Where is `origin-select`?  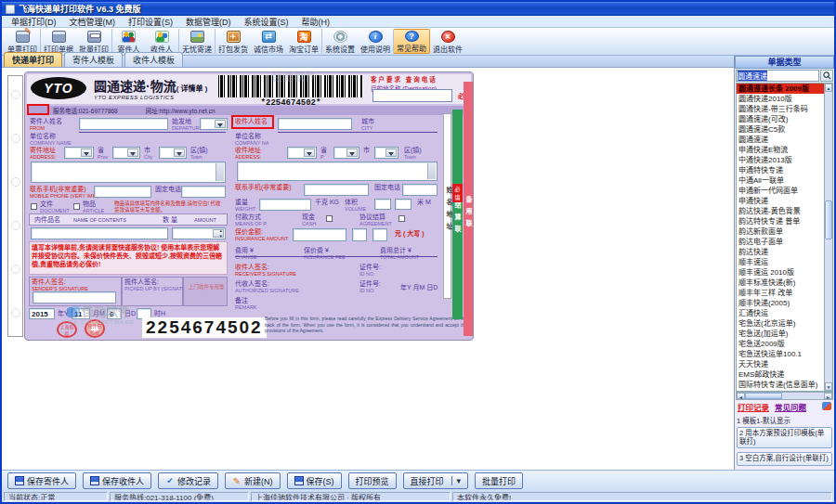 origin-select is located at coordinates (214, 124).